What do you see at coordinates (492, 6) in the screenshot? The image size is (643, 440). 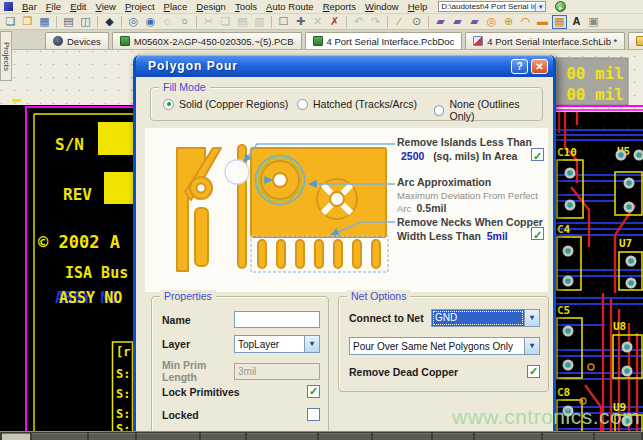 I see `document-path-combo: D:\audotest\4 Port Serial Interf ▾` at bounding box center [492, 6].